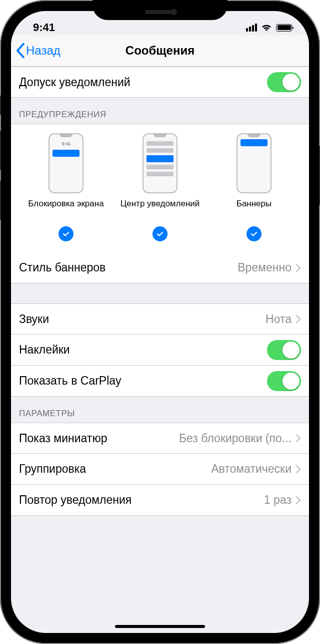 The height and width of the screenshot is (644, 320). I want to click on notification-center-preview-icon, so click(160, 163).